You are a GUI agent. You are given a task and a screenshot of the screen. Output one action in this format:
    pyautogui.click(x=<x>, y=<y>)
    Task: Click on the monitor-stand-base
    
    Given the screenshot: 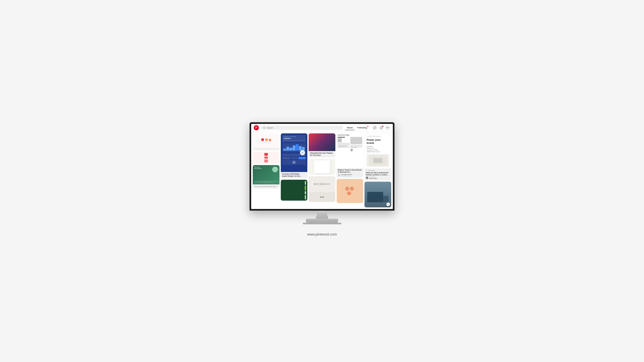 What is the action you would take?
    pyautogui.click(x=322, y=221)
    